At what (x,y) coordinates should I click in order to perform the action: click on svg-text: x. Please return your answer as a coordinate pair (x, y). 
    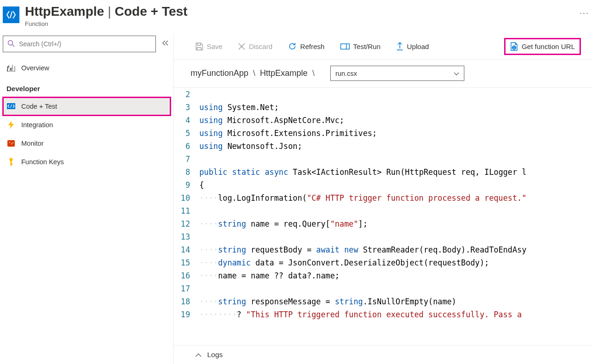
    Looking at the image, I should click on (11, 69).